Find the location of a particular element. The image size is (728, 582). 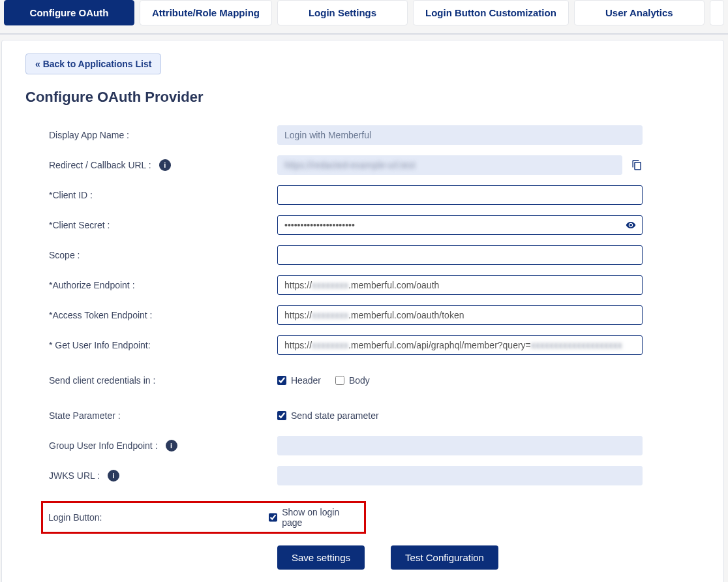

label-scope: Scope : is located at coordinates (163, 255).